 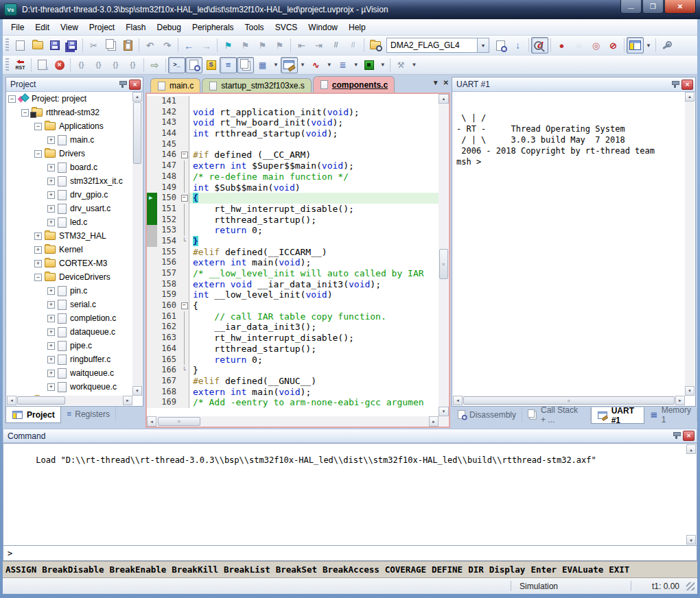 I want to click on trace-window-dropdown-icon: ▼, so click(x=356, y=64).